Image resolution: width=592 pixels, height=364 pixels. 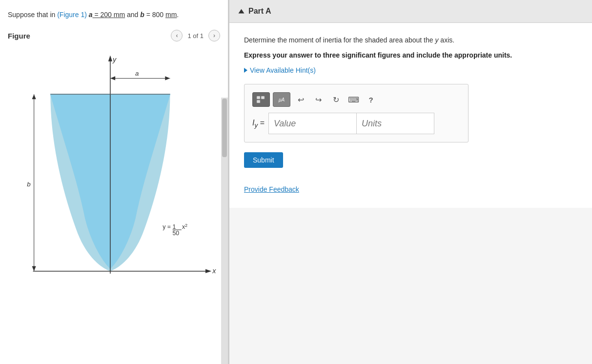 What do you see at coordinates (143, 15) in the screenshot?
I see `var-b: b` at bounding box center [143, 15].